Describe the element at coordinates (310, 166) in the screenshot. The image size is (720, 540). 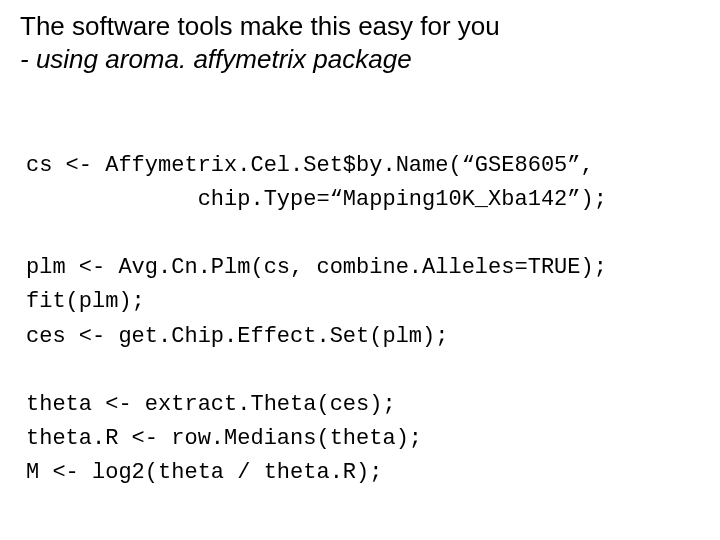
I see `code-line: cs <- Affymetrix.Cel.Set$by.Name(“GSE860…` at that location.